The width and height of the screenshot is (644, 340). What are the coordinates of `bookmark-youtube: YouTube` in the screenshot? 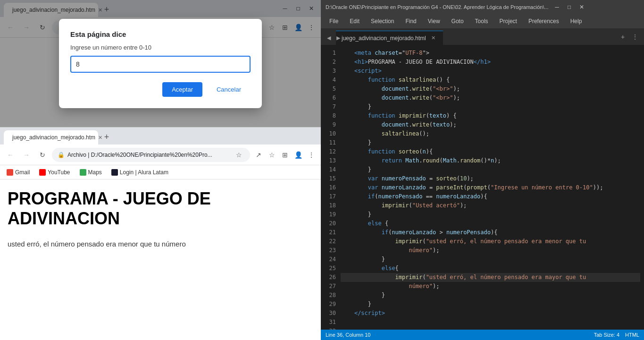 It's located at (55, 172).